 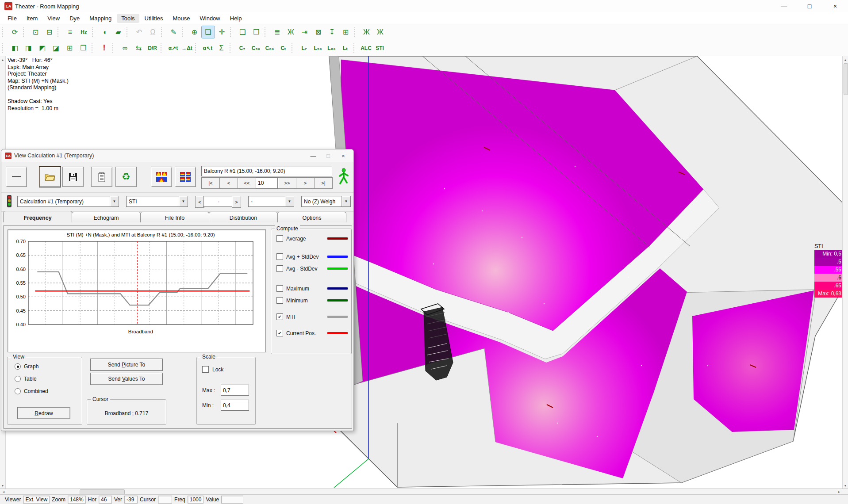 What do you see at coordinates (127, 365) in the screenshot?
I see `send-picture-button: Send Picture To` at bounding box center [127, 365].